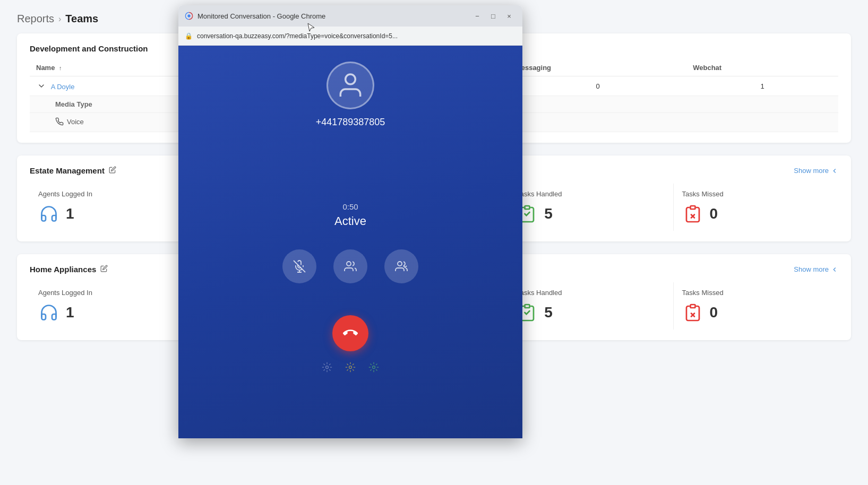 The image size is (868, 485). I want to click on chrome-addressbar: 🔒 conversation-qa.buzzeasy.com/?mediaTyp…, so click(350, 36).